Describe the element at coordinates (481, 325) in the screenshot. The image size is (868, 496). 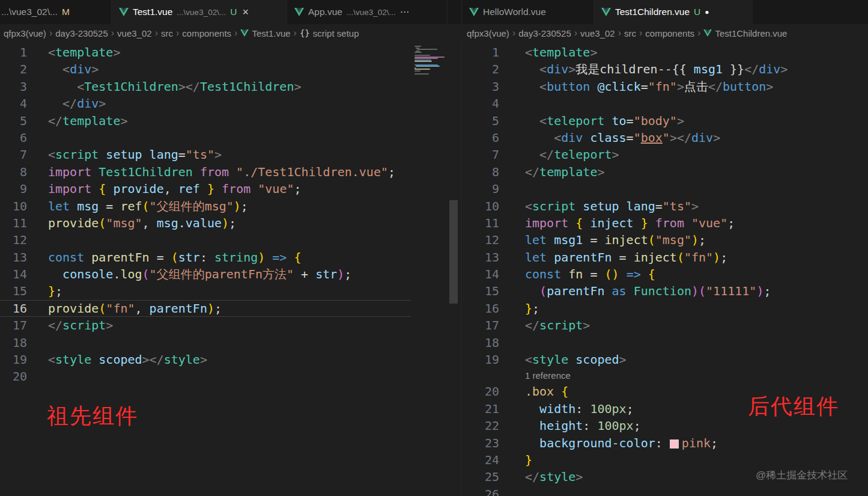
I see `line-number: 17` at that location.